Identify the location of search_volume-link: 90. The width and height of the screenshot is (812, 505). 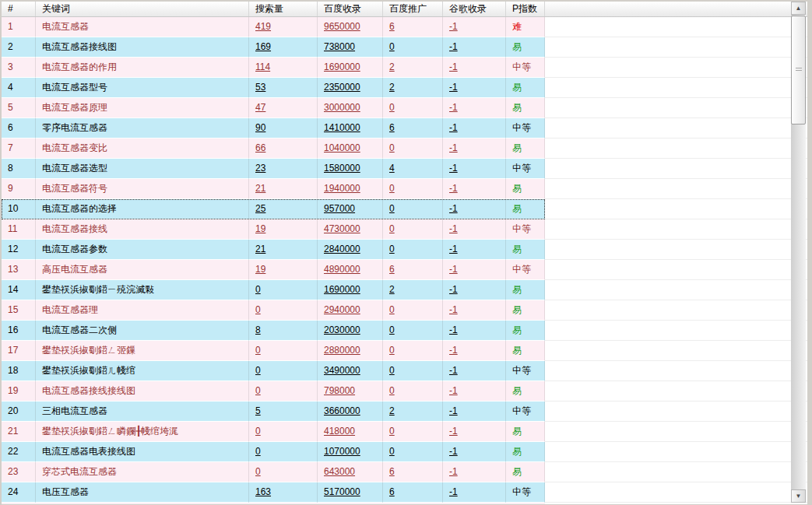
(260, 128).